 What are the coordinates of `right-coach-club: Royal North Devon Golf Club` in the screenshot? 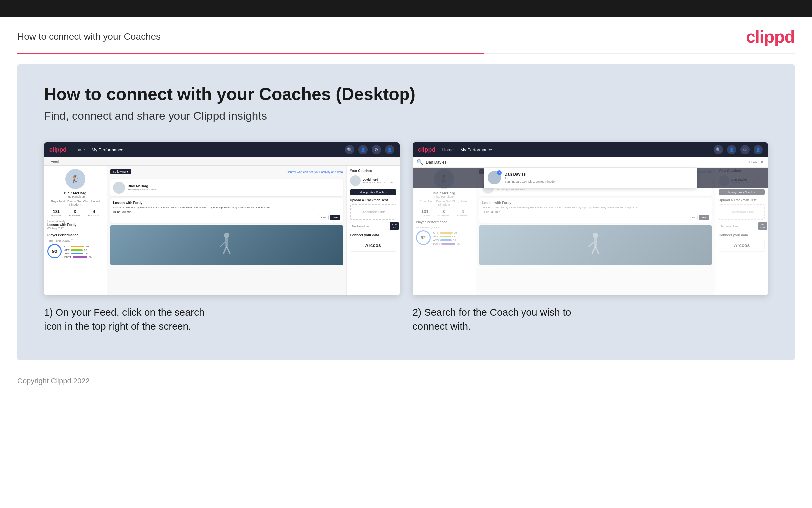 It's located at (377, 183).